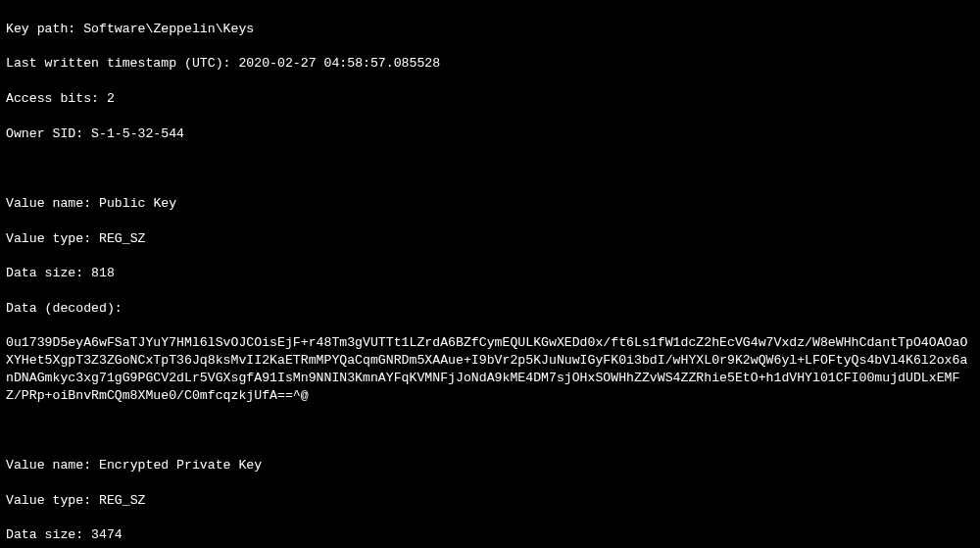 This screenshot has width=980, height=548. What do you see at coordinates (45, 133) in the screenshot?
I see `owner-sid-label: Owner SID:` at bounding box center [45, 133].